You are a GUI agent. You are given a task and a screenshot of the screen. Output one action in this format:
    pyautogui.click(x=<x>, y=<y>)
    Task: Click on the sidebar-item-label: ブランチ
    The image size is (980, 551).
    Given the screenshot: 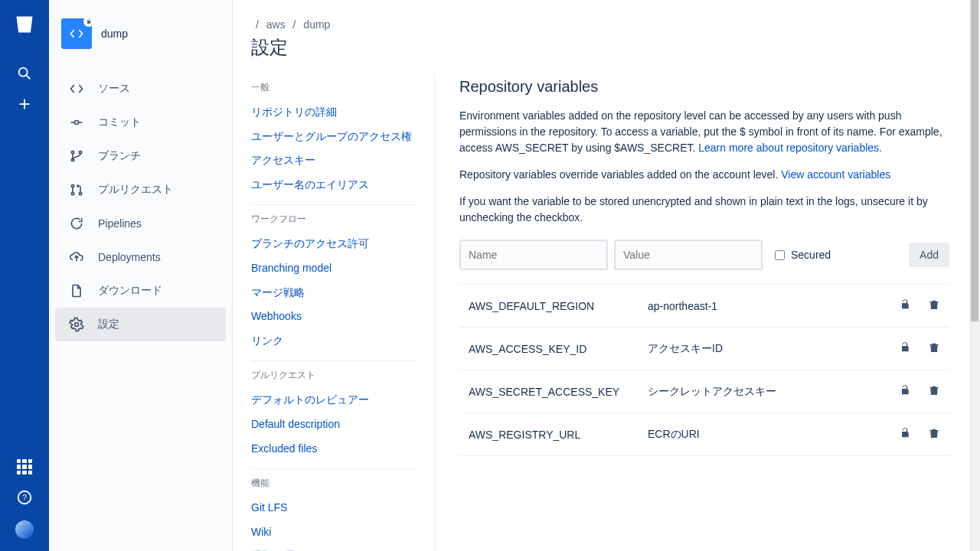 What is the action you would take?
    pyautogui.click(x=119, y=156)
    